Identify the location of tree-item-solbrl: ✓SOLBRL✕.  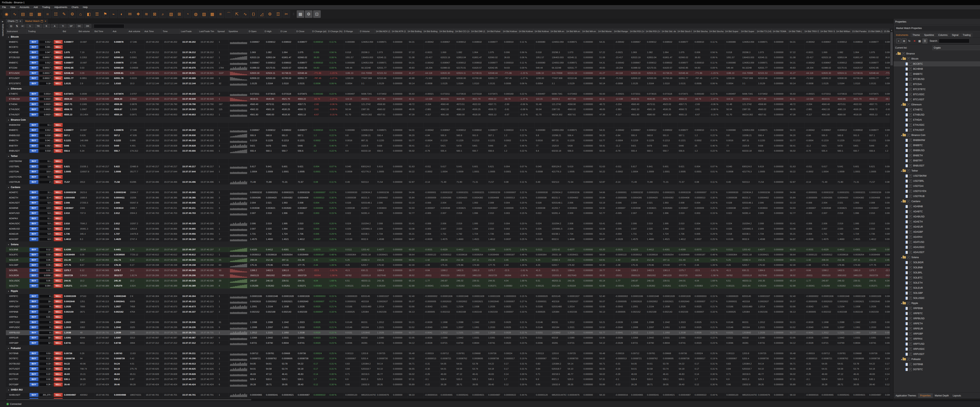
(937, 273).